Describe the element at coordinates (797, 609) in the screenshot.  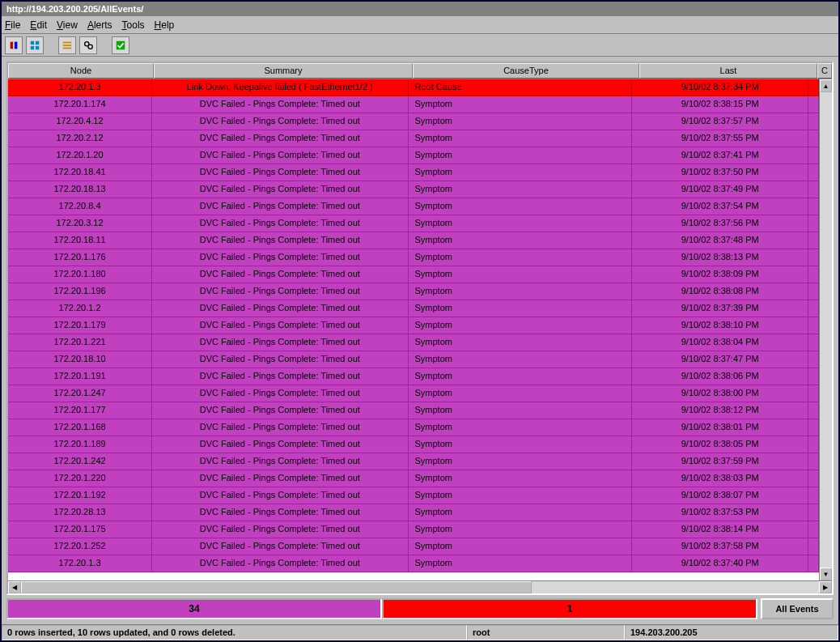
I see `all-events-button: All Events` at that location.